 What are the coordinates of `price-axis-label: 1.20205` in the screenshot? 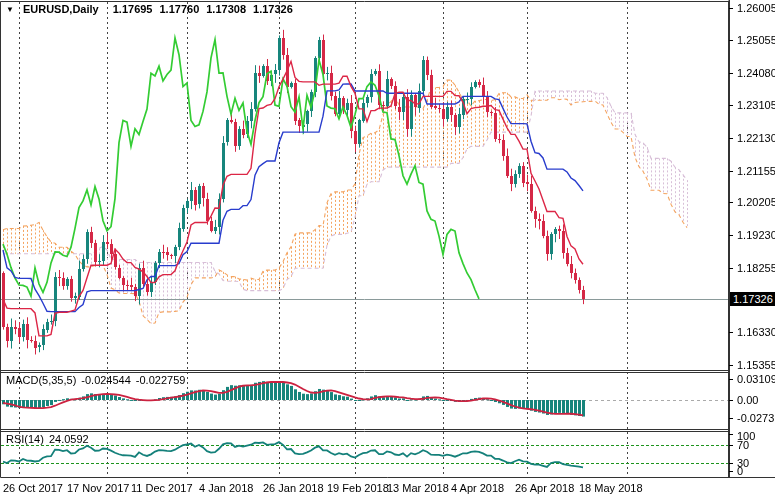 It's located at (756, 202).